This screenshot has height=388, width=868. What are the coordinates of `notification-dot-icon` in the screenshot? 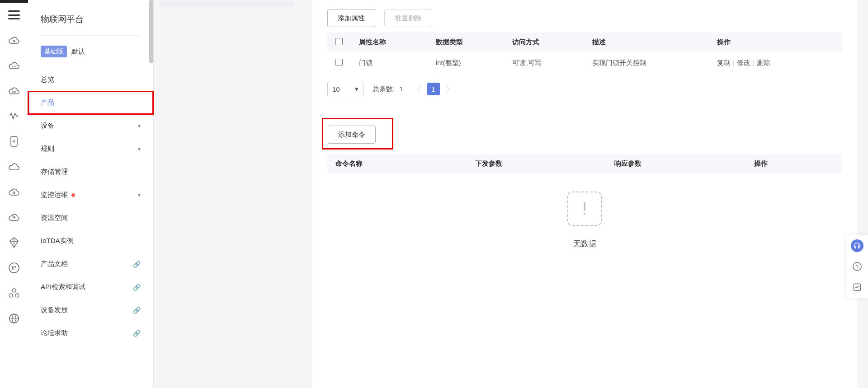 It's located at (73, 195).